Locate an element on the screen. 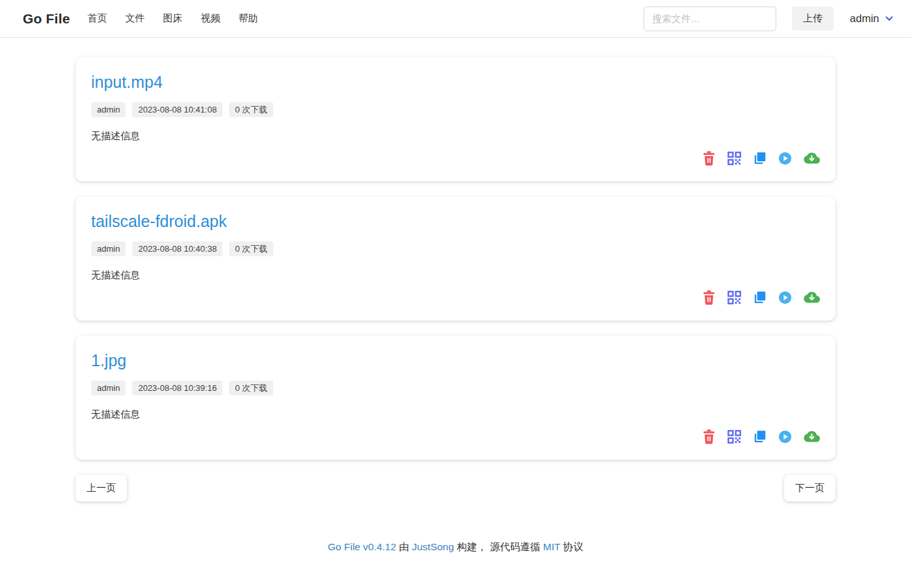 This screenshot has width=911, height=588. footer-author-link: JustSong is located at coordinates (433, 546).